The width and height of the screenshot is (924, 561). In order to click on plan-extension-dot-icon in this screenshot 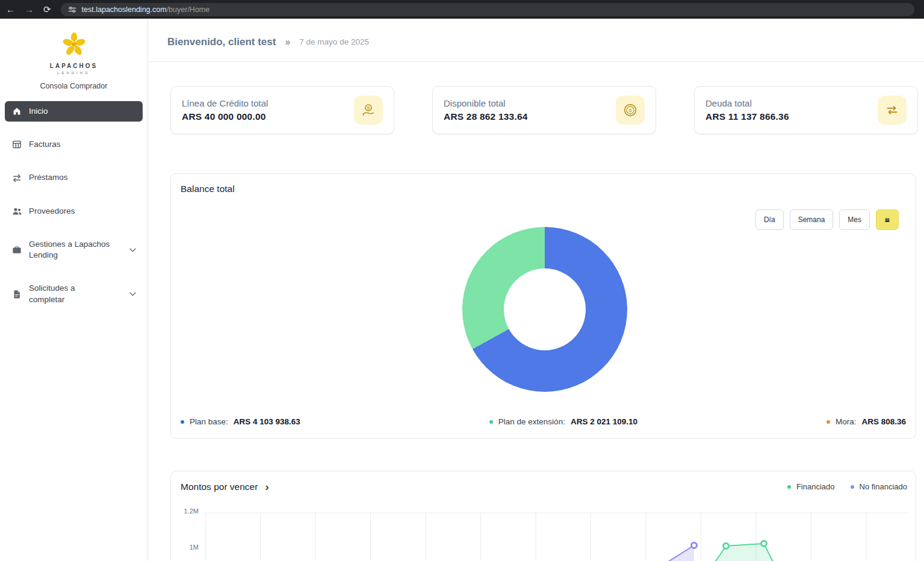, I will do `click(491, 422)`.